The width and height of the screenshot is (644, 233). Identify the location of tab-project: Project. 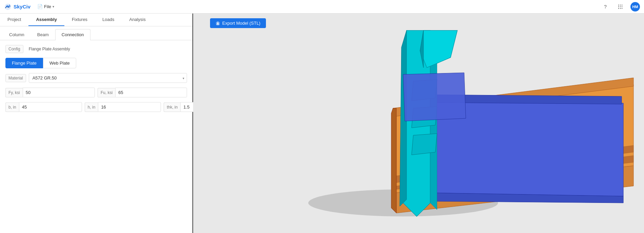
(14, 20).